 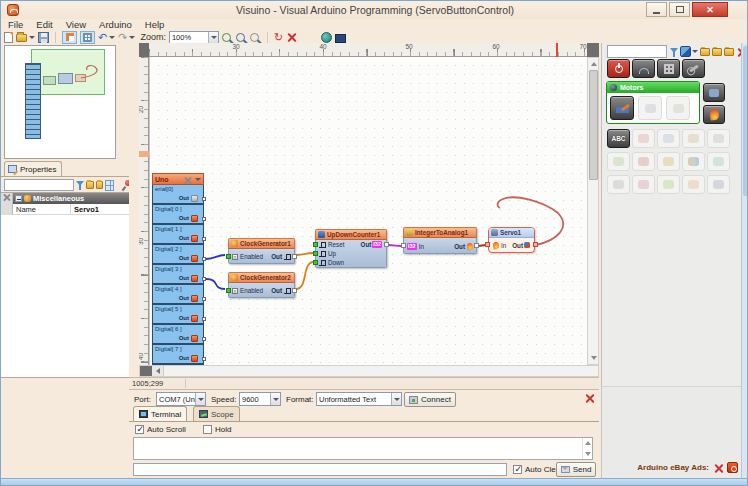 What do you see at coordinates (18, 198) in the screenshot?
I see `collapse-icon` at bounding box center [18, 198].